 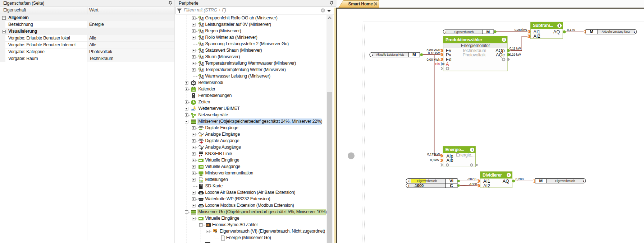 I want to click on svg-text: 0,00 kWh, so click(x=433, y=60).